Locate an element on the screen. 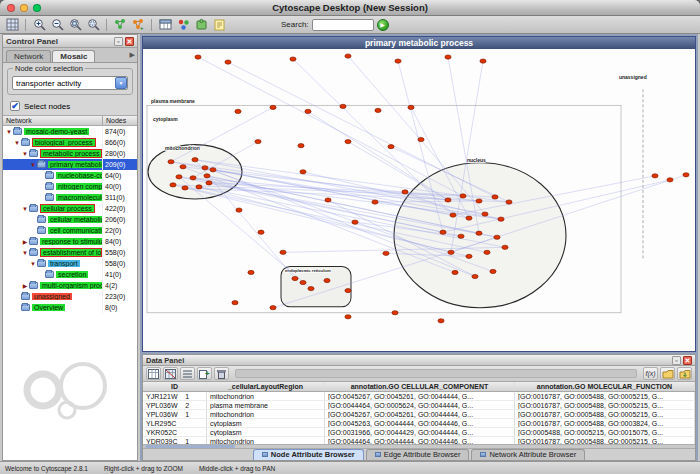  network-window-title: primary metabolic process is located at coordinates (419, 43).